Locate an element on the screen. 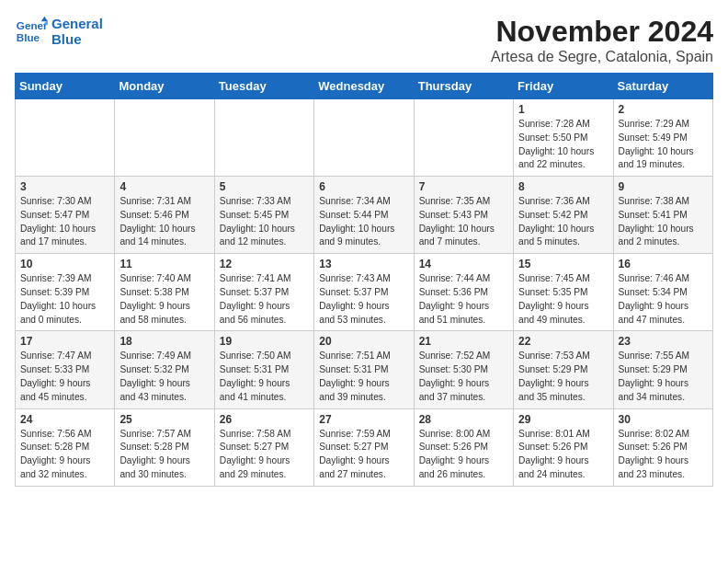  calendar-cell: 8Sunrise: 7:36 AMSunset: 5:42 PMDaylight… is located at coordinates (563, 215).